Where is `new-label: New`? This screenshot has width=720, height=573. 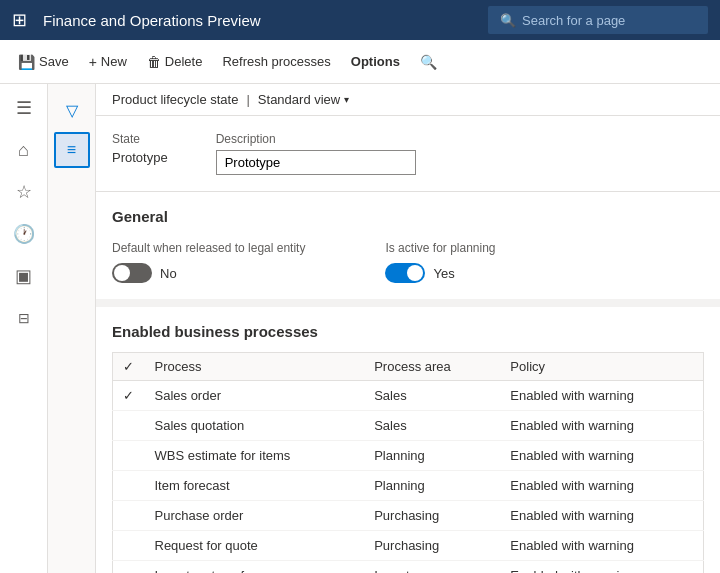
new-label: New is located at coordinates (114, 62).